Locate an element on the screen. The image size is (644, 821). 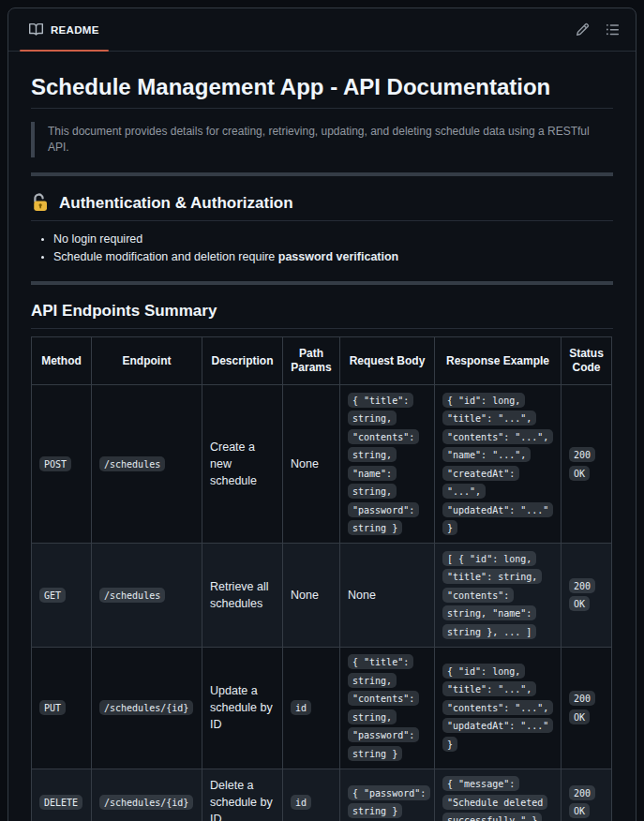
auth-bullet-list: No login required Schedule modification … is located at coordinates (322, 248).